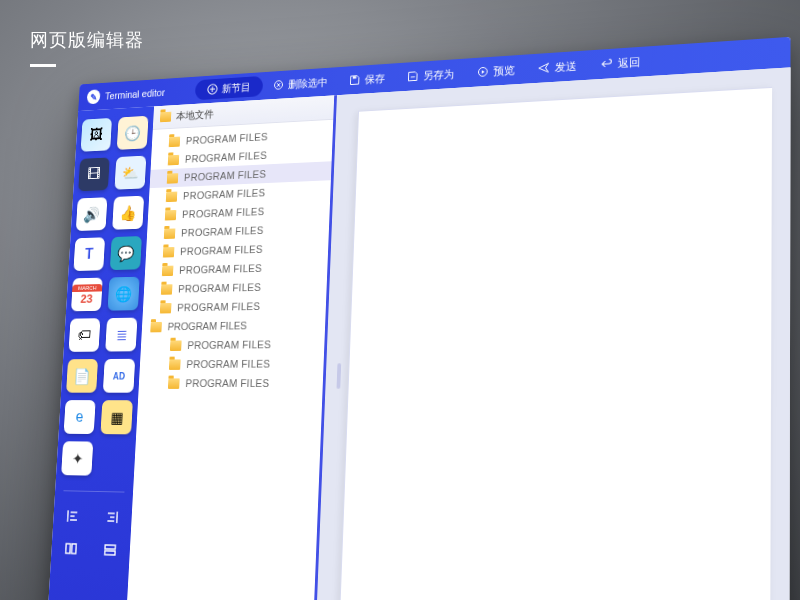 This screenshot has height=600, width=800. What do you see at coordinates (77, 458) in the screenshot?
I see `sparkle-tile: ✦` at bounding box center [77, 458].